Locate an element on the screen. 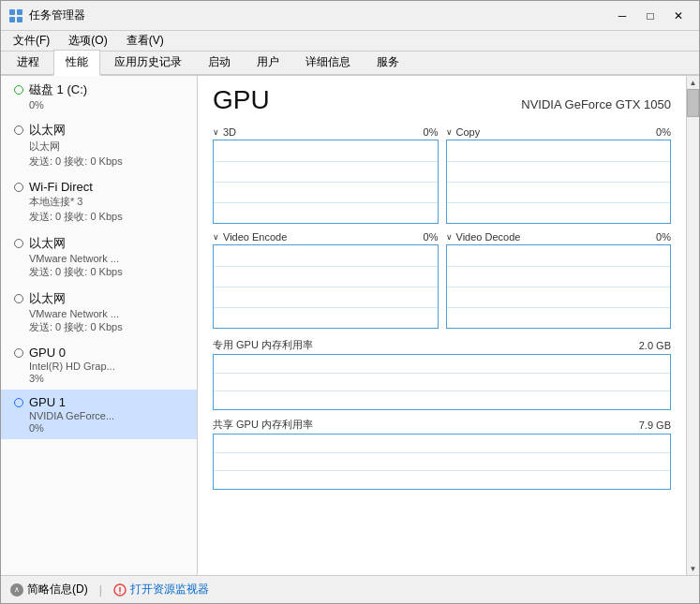 The width and height of the screenshot is (700, 604). menu-options: 选项(O) is located at coordinates (88, 41).